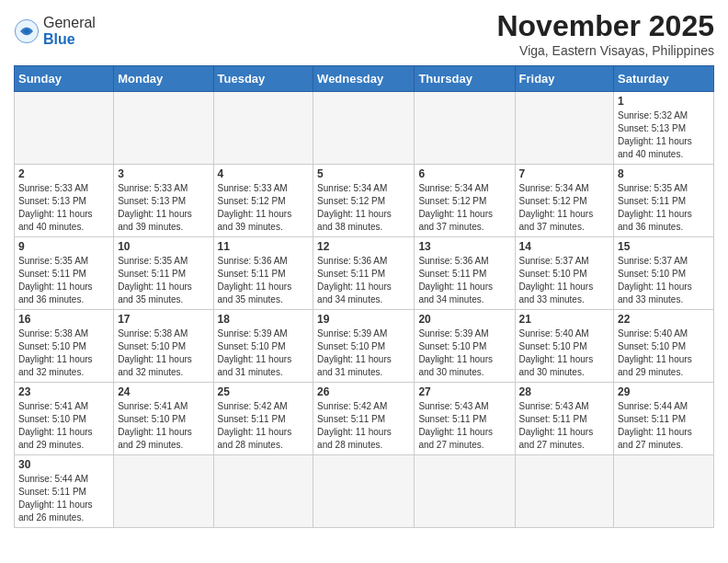 This screenshot has height=563, width=728. What do you see at coordinates (465, 419) in the screenshot?
I see `calendar-day-cell: 27Sunrise: 5:43 AMSunset: 5:11 PMDayligh…` at bounding box center [465, 419].